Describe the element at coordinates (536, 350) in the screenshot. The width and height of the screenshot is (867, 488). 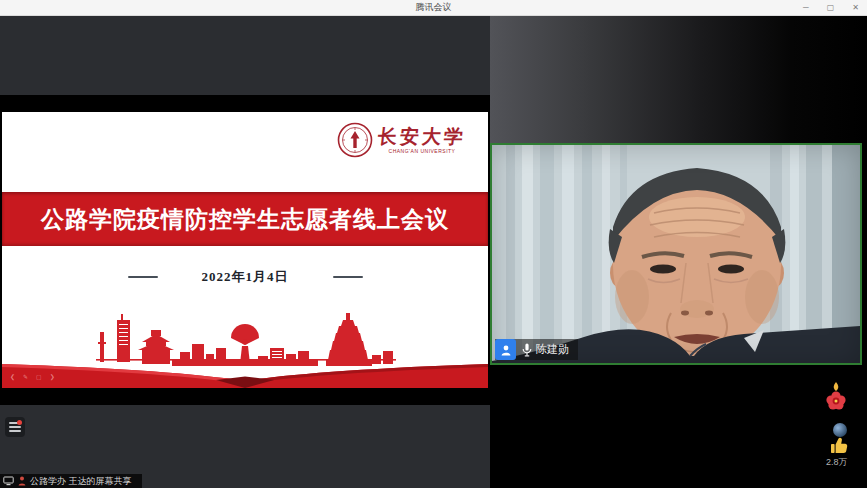
I see `speaker-name-badge: 陈建勋` at that location.